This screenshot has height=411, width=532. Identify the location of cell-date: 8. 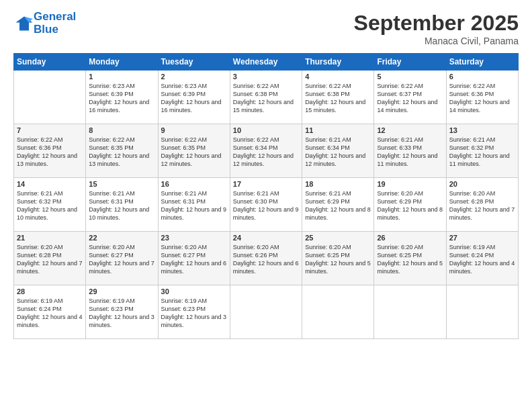
(122, 130).